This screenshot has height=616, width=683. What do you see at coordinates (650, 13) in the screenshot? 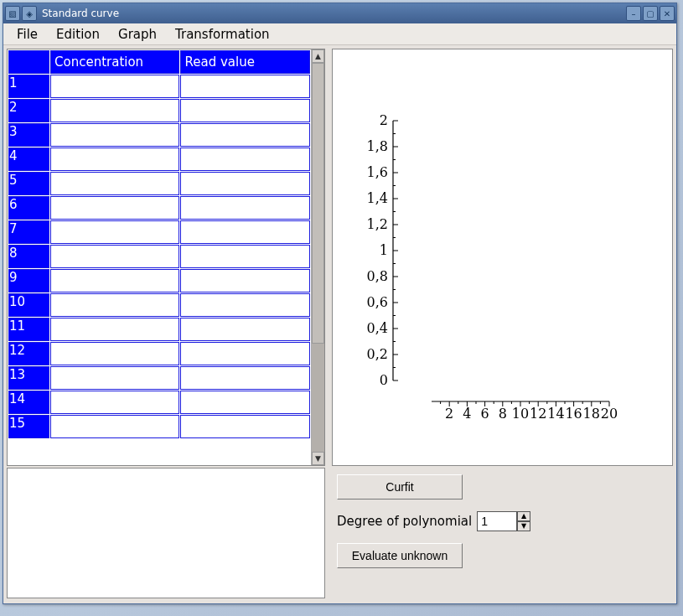
I see `maximize-icon: ▢` at bounding box center [650, 13].